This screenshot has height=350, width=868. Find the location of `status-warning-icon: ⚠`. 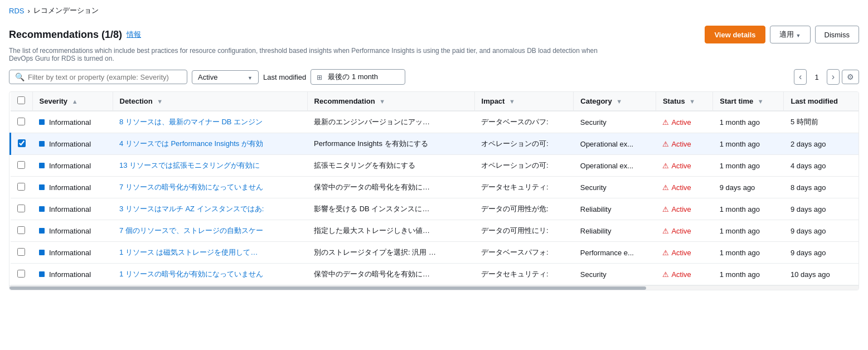

status-warning-icon: ⚠ is located at coordinates (666, 187).